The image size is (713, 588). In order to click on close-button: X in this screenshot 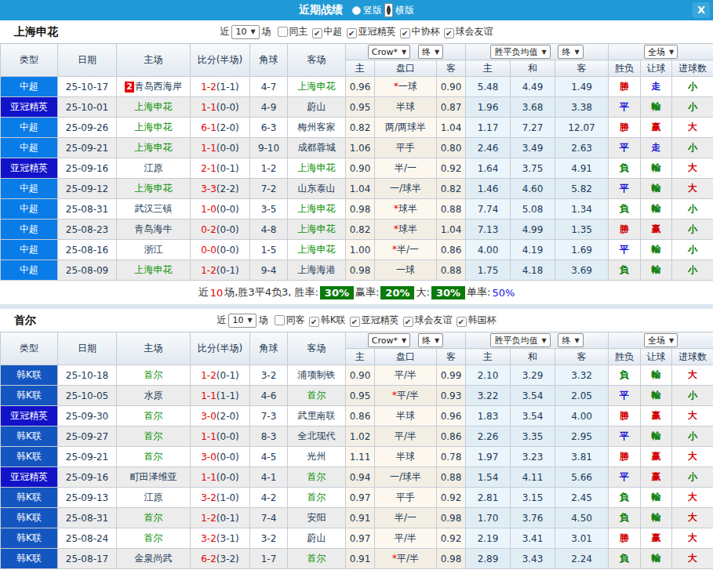, I will do `click(701, 10)`.